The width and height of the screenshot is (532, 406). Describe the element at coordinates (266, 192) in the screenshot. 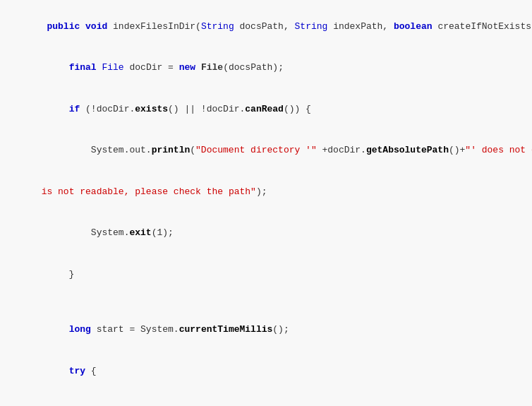

I see `line-5-content: is not readable, please check the path")…` at that location.